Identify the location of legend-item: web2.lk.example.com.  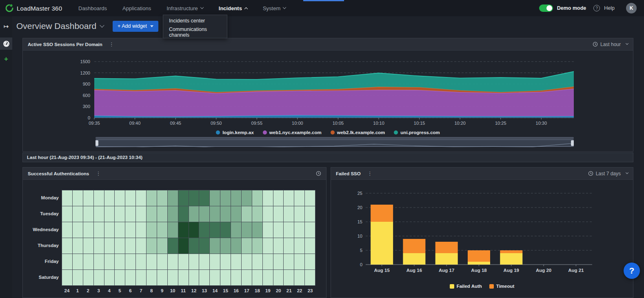
(358, 132).